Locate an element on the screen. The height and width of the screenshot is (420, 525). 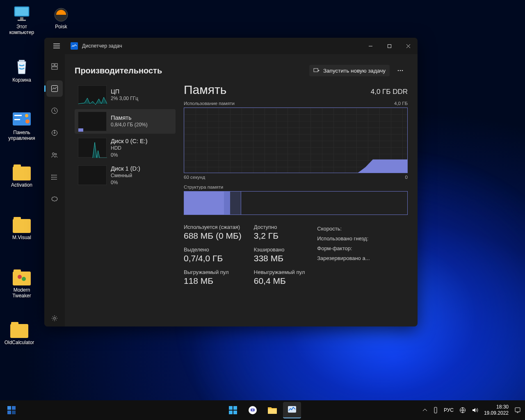
meta-slots: Использовано гнезд: is located at coordinates (343, 239).